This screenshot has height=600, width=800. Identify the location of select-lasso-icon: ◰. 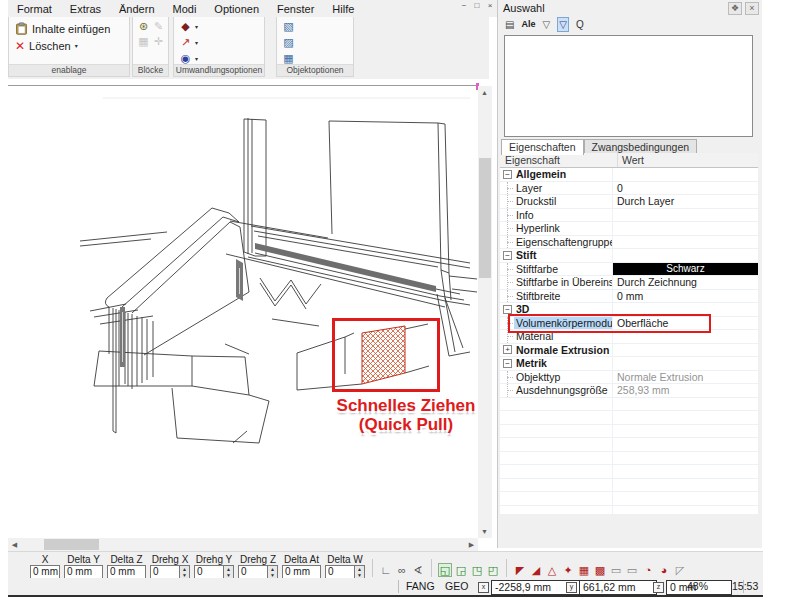
(493, 570).